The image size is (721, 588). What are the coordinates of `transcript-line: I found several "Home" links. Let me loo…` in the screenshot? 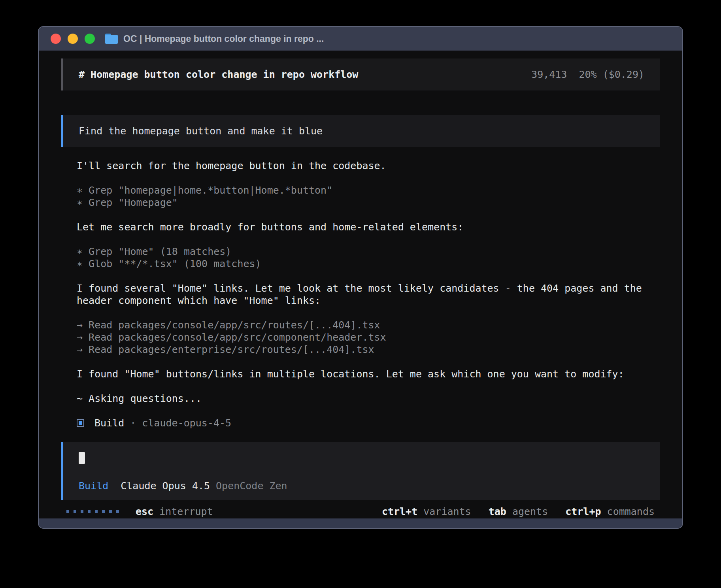 It's located at (372, 294).